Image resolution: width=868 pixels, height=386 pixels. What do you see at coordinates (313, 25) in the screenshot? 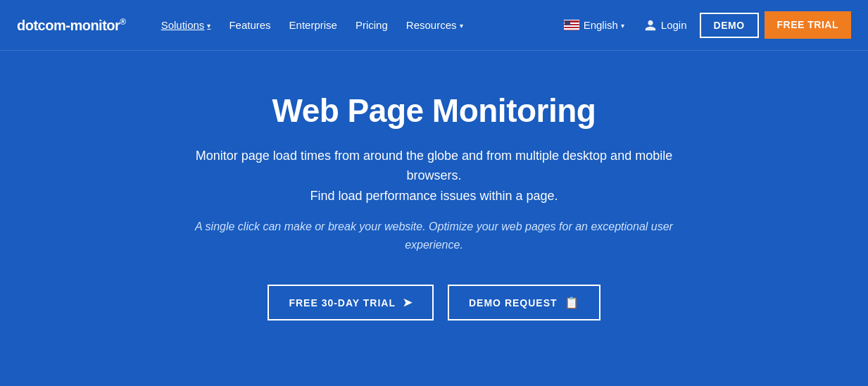
I see `main-nav: Solutions ▾ Features Enterprise Pricing …` at bounding box center [313, 25].